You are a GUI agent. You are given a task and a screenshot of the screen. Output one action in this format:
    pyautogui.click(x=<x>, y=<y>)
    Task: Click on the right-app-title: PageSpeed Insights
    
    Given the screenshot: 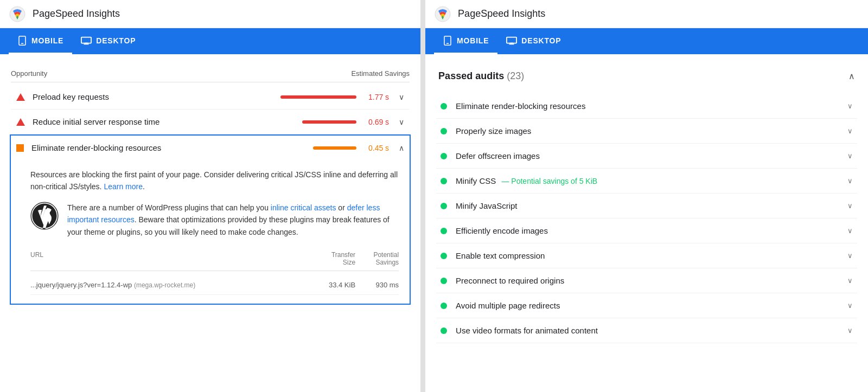 What is the action you would take?
    pyautogui.click(x=501, y=14)
    